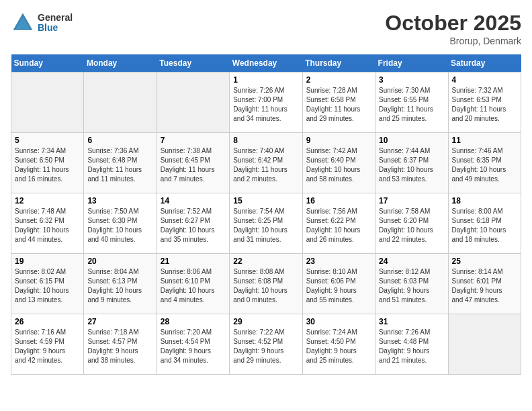 The height and width of the screenshot is (411, 532). Describe the element at coordinates (339, 165) in the screenshot. I see `day-detail: Sunrise: 7:42 AM Sunset: 6:40 PM Dayligh…` at that location.